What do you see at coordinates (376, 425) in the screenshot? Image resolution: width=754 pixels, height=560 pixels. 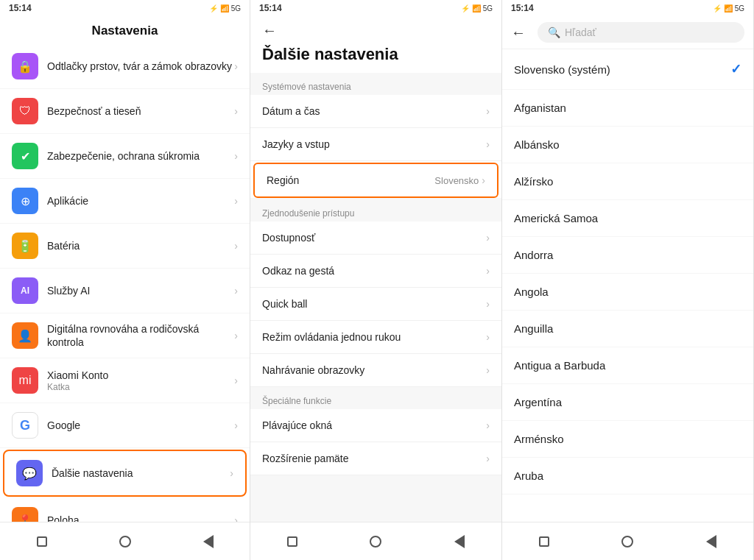 I see `row-plavajuce: Plávajúce okná›` at bounding box center [376, 425].